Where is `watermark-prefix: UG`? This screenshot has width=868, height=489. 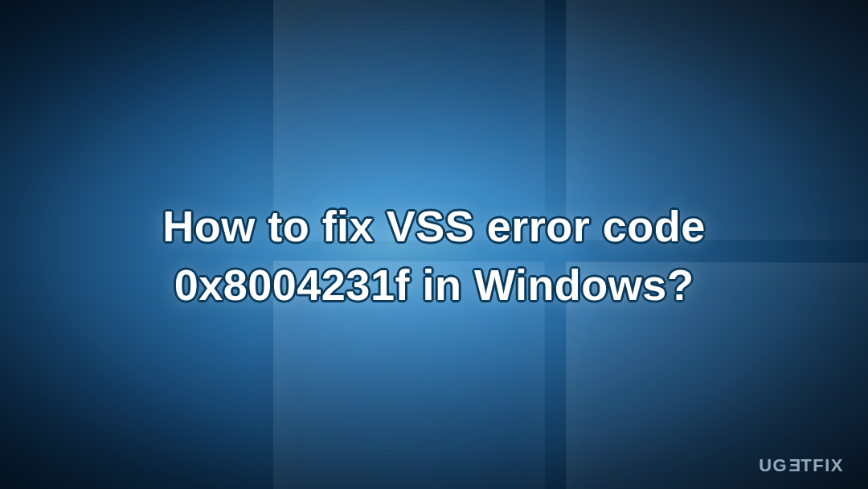 watermark-prefix: UG is located at coordinates (773, 465).